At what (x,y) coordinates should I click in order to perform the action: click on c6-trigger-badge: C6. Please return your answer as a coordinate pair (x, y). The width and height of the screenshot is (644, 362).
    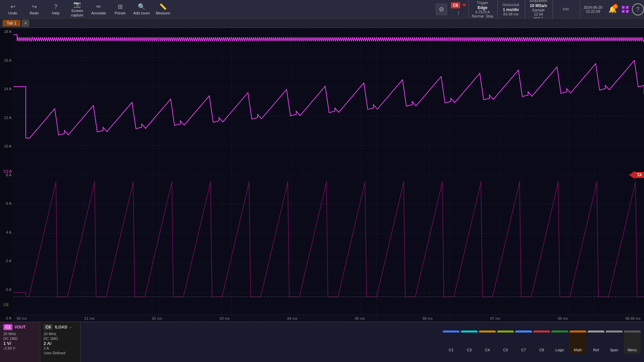
    Looking at the image, I should click on (455, 5).